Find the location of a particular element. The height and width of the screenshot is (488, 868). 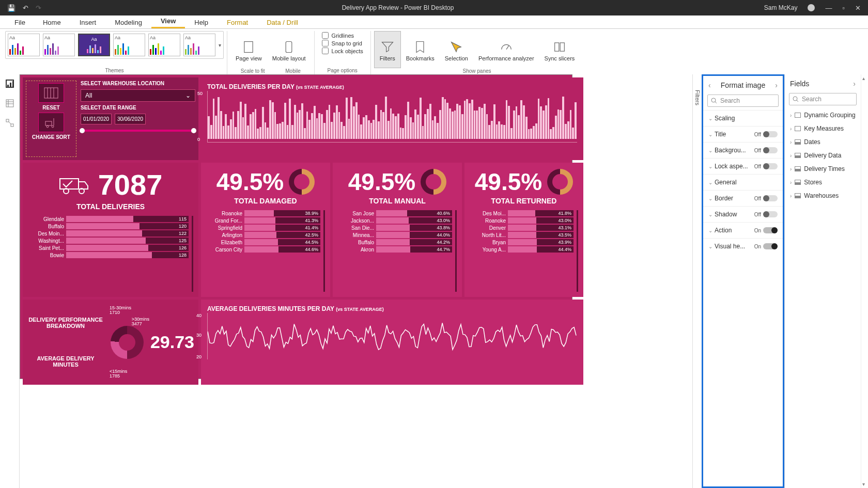

list-item: Young A...44.4% is located at coordinates (522, 249).